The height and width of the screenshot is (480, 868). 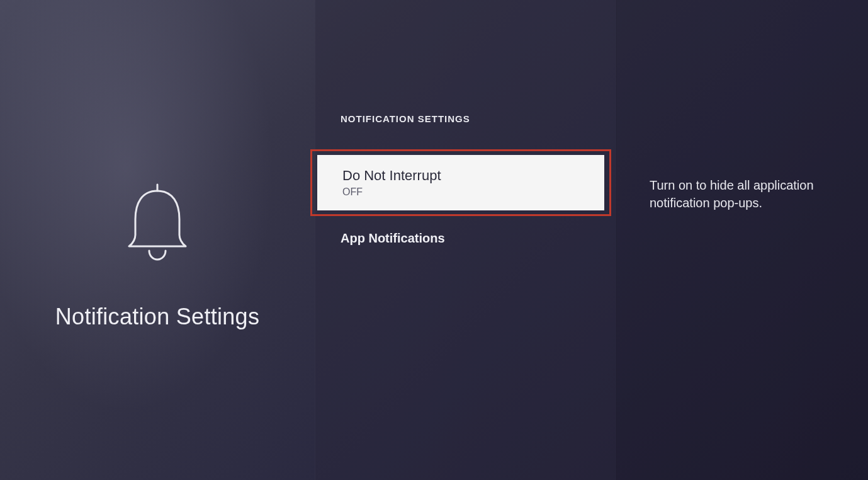 I want to click on page-title: Notification Settings, so click(x=157, y=317).